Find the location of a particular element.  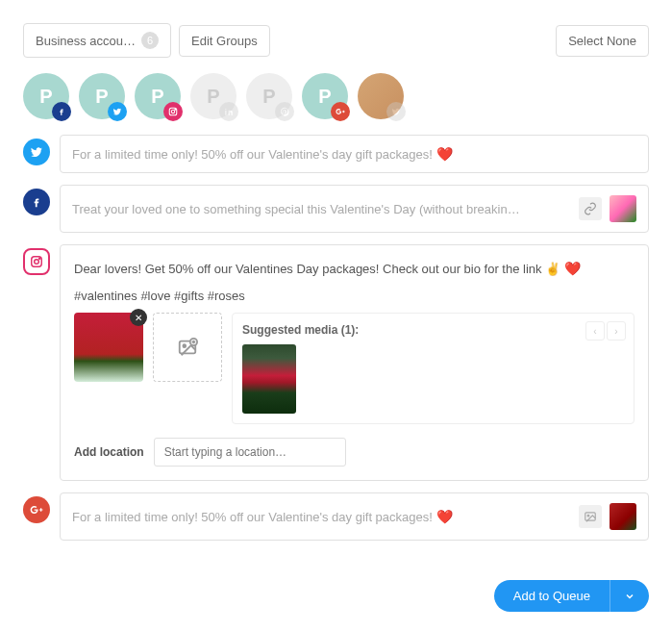

twitter-placeholder: For a limited time only! 50% off our Val… is located at coordinates (354, 154).